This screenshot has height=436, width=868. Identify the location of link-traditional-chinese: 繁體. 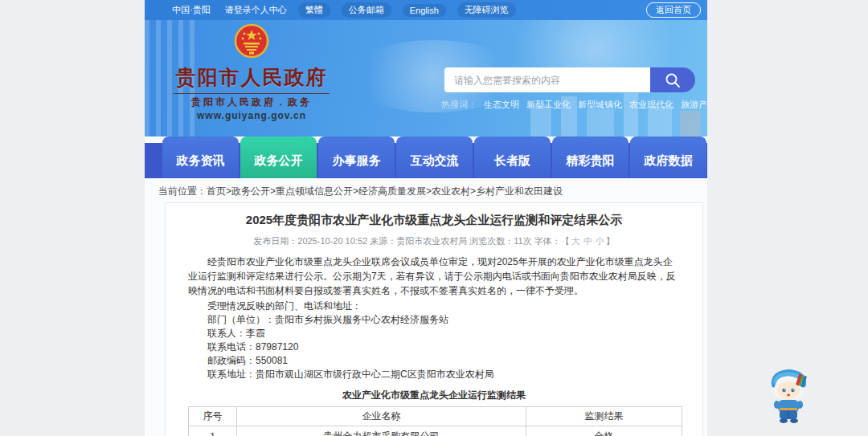
(314, 10).